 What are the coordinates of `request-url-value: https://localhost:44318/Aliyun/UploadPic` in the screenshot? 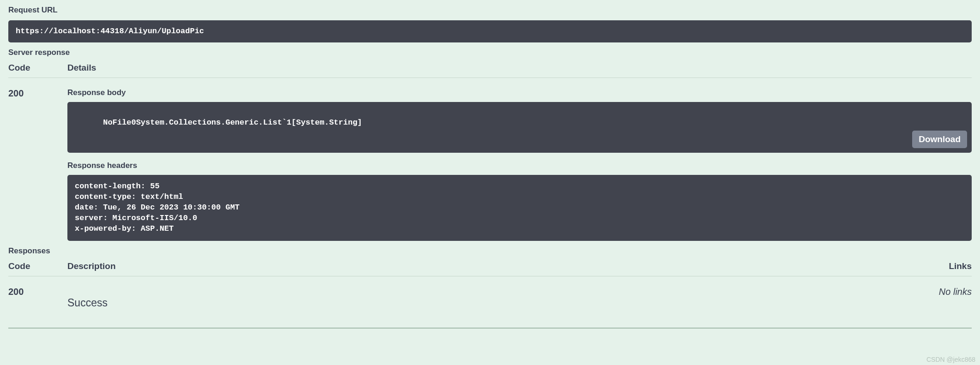 It's located at (490, 31).